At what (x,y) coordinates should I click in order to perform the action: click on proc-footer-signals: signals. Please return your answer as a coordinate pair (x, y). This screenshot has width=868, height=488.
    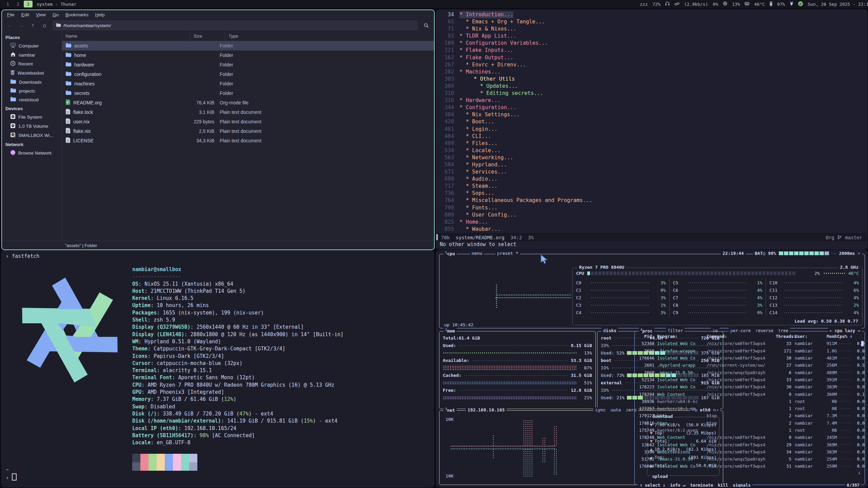
    Looking at the image, I should click on (742, 485).